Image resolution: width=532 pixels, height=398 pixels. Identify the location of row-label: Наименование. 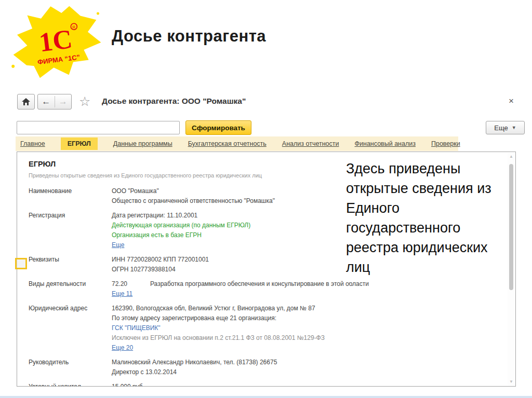
(70, 196).